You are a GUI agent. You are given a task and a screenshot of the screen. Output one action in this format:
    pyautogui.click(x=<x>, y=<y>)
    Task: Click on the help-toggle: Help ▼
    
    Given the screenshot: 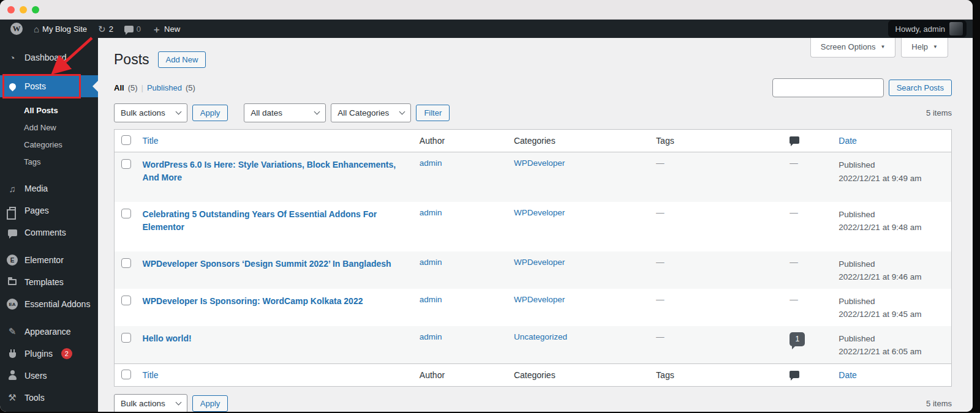 What is the action you would take?
    pyautogui.click(x=925, y=48)
    